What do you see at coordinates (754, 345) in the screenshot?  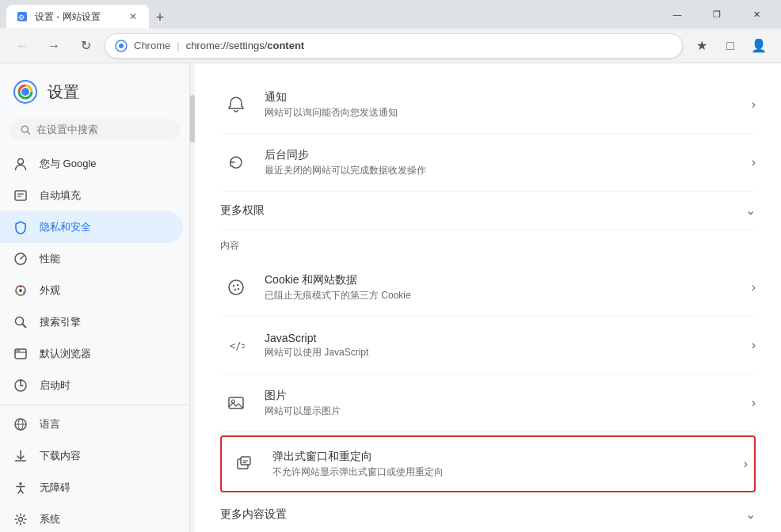 I see `javascript-arrow: ›` at bounding box center [754, 345].